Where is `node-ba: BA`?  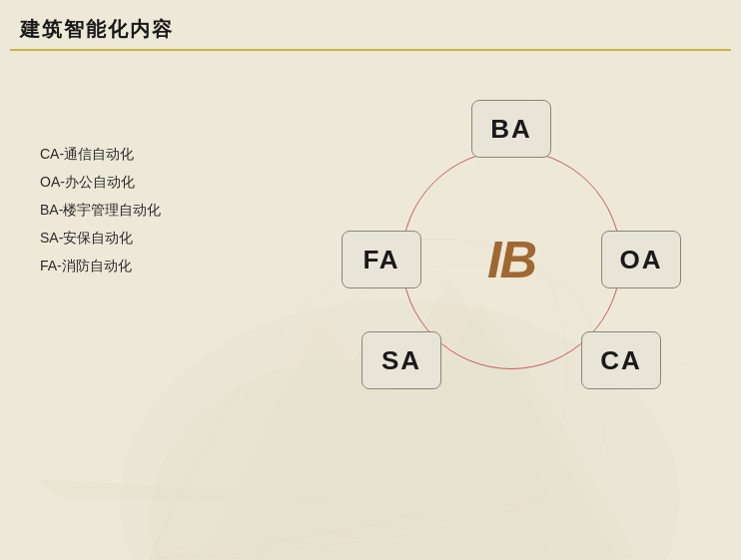 node-ba: BA is located at coordinates (511, 129).